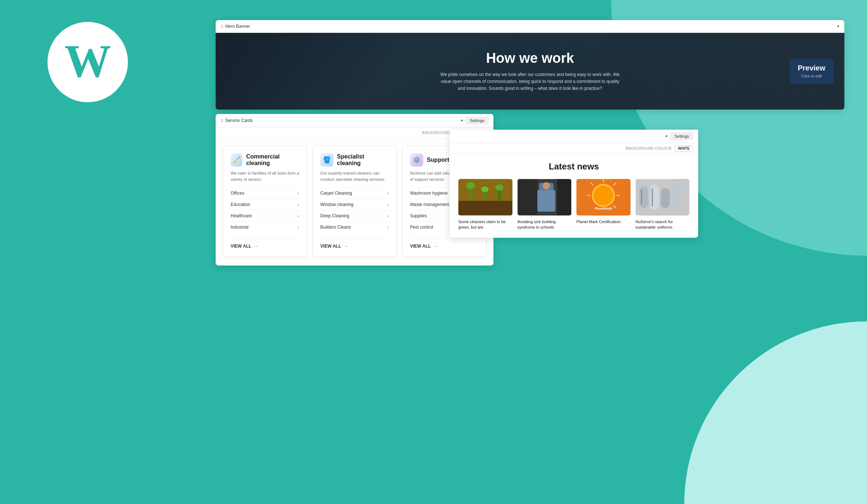 This screenshot has height=504, width=867. I want to click on support-view-all: VIEW ALL →, so click(444, 243).